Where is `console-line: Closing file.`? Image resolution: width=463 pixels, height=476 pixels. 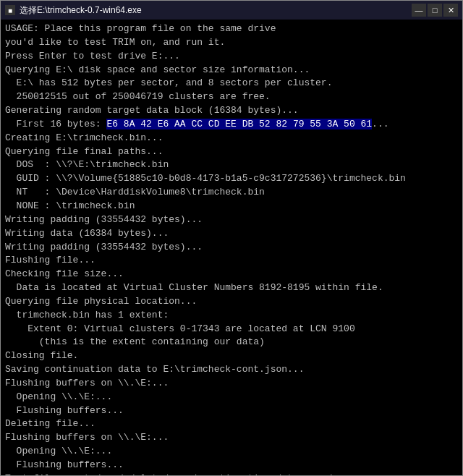 console-line: Closing file. is located at coordinates (232, 356).